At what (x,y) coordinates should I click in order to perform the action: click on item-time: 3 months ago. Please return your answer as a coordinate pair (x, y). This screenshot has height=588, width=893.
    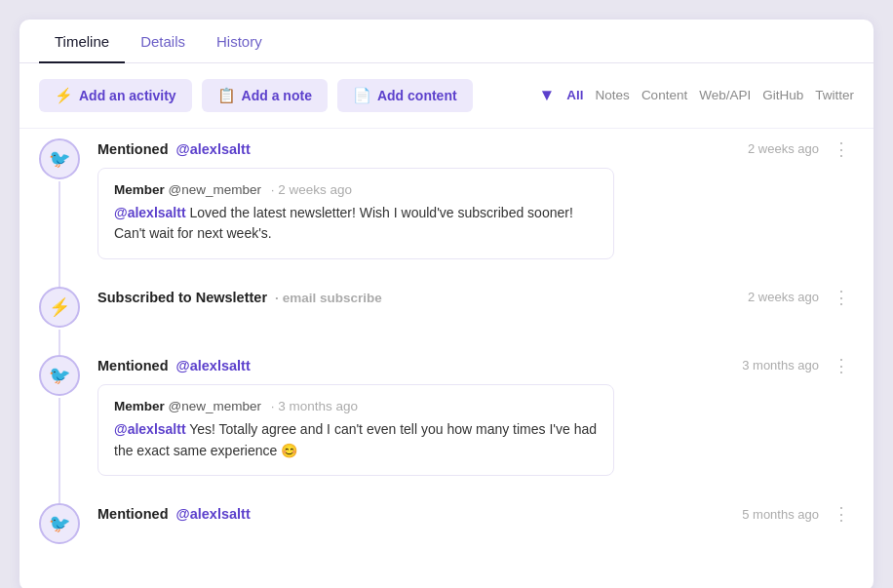
    Looking at the image, I should click on (780, 365).